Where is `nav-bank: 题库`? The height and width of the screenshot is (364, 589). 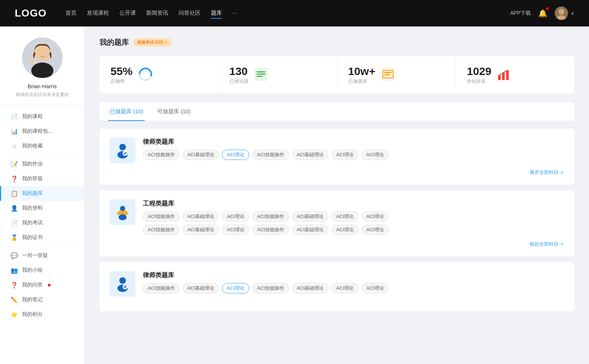 nav-bank: 题库 is located at coordinates (216, 13).